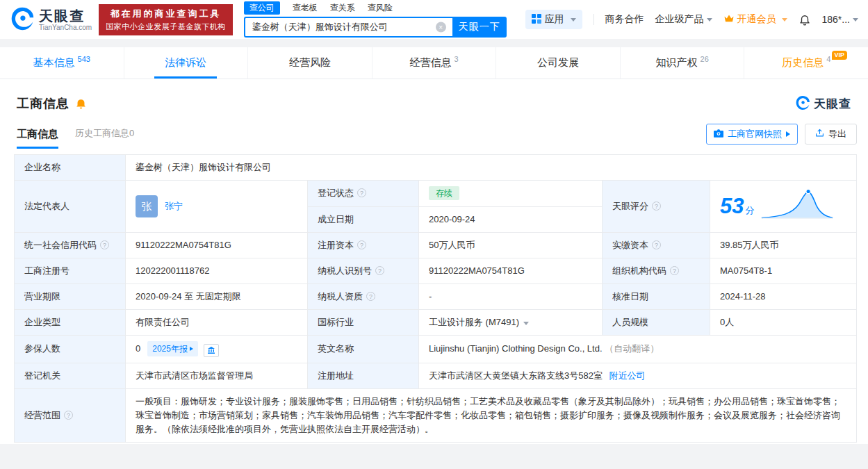  I want to click on tab-legal-proceedings-label: 法律诉讼, so click(186, 63).